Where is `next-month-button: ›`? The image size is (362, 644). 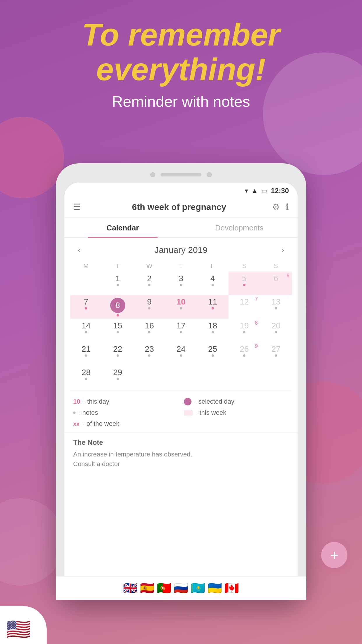
next-month-button: › is located at coordinates (283, 250).